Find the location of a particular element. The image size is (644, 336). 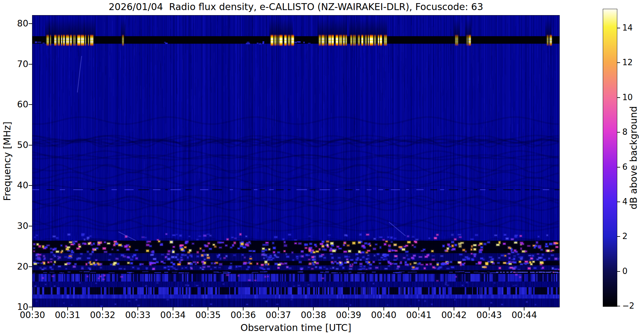

x-tick-label: 00:44 is located at coordinates (524, 315).